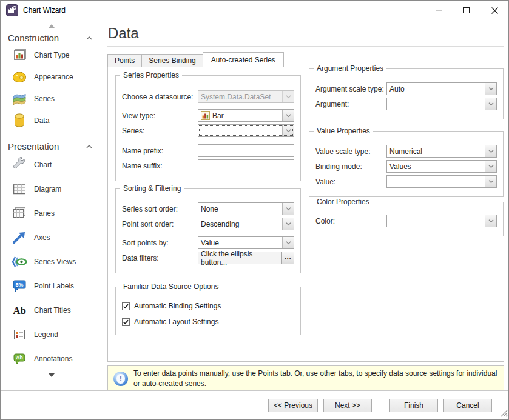 The height and width of the screenshot is (420, 509). Describe the element at coordinates (51, 310) in the screenshot. I see `sidebar-item-chart-titles: Ab Chart Titles` at that location.